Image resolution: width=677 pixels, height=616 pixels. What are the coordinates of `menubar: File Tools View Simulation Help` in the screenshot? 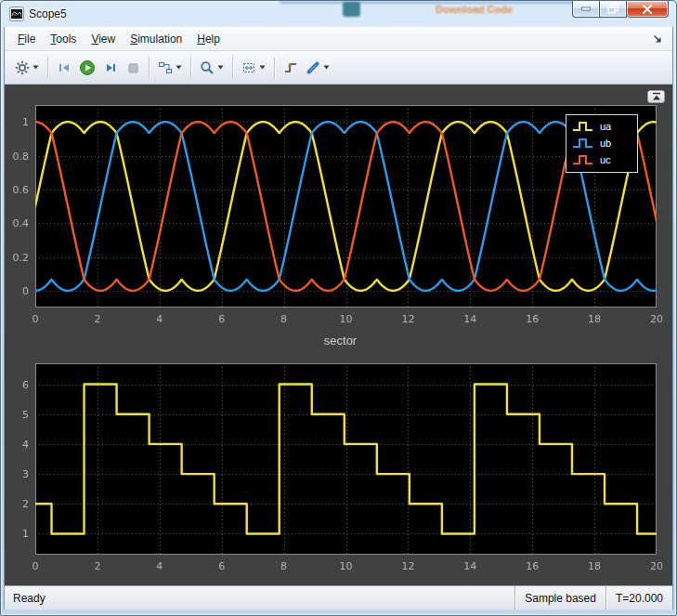 It's located at (338, 39).